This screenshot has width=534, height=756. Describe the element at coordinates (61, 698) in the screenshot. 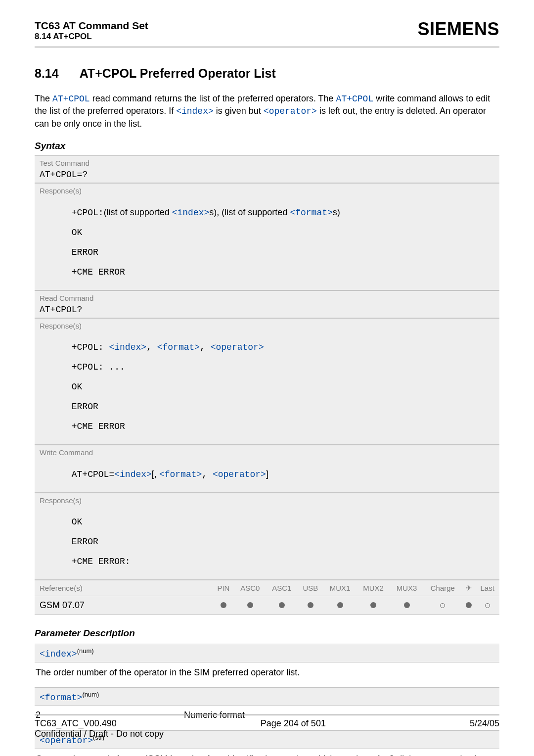

I see `param-name: <format>` at that location.